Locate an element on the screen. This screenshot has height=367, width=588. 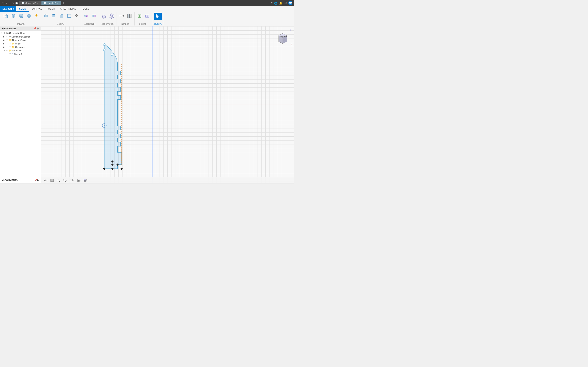
tree-item-named-views: ▶ 👁 📁 Named Views is located at coordinates (20, 40).